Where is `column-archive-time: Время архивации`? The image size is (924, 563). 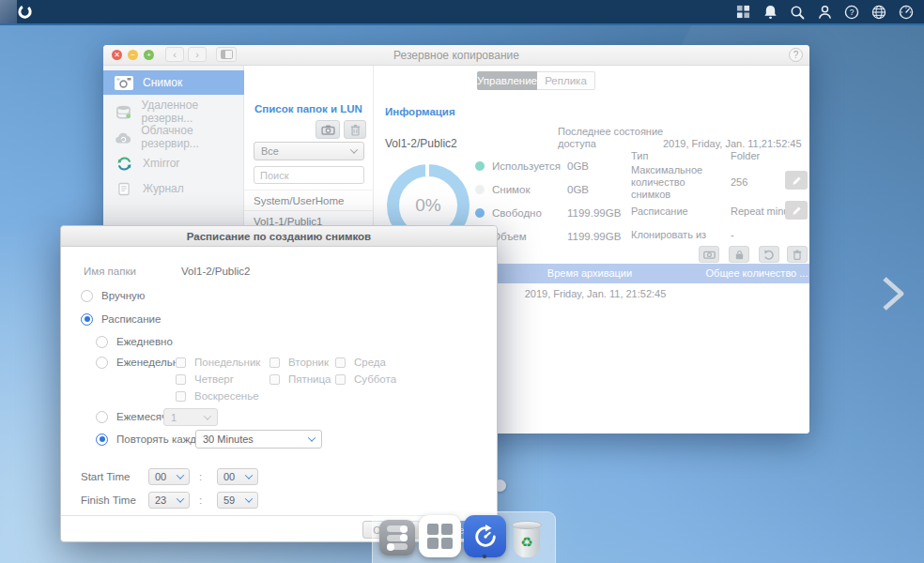 column-archive-time: Время архивации is located at coordinates (590, 273).